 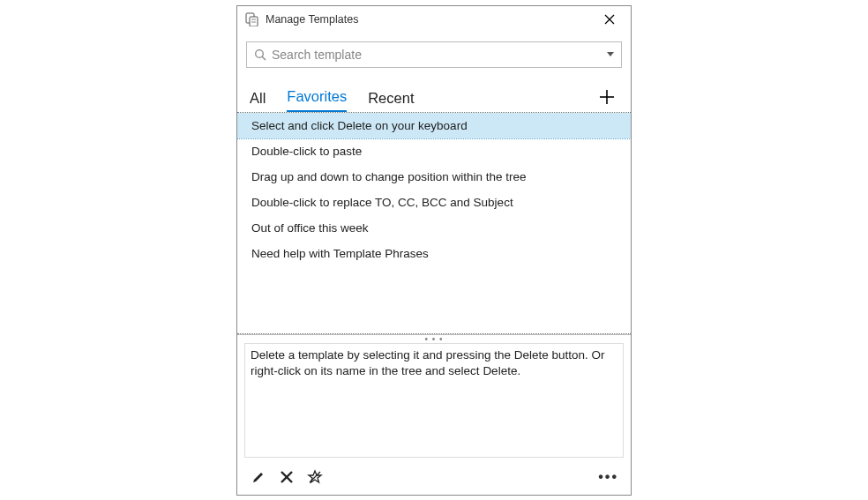 I want to click on delete-button, so click(x=287, y=477).